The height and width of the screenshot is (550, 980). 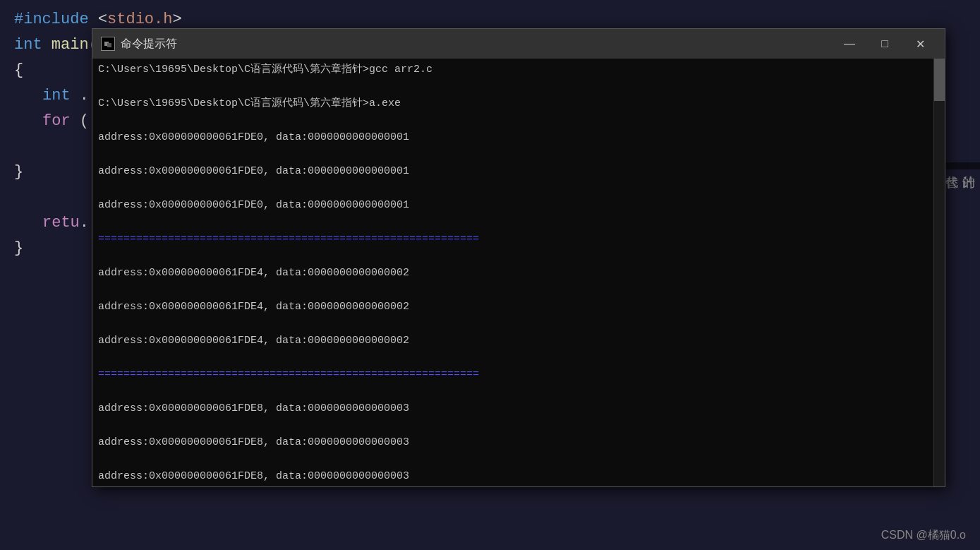 What do you see at coordinates (924, 535) in the screenshot?
I see `watermark: CSDN @橘猫0.o` at bounding box center [924, 535].